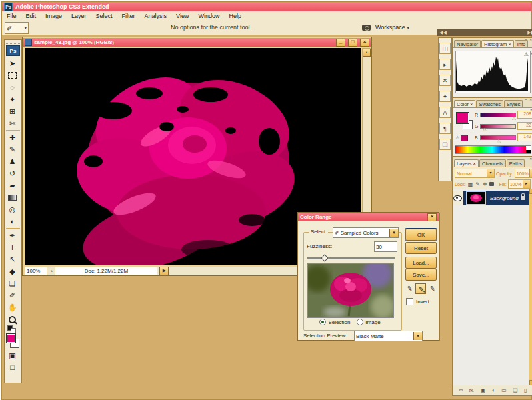 The height and width of the screenshot is (400, 532). What do you see at coordinates (458, 198) in the screenshot?
I see `visibility-toggle` at bounding box center [458, 198].